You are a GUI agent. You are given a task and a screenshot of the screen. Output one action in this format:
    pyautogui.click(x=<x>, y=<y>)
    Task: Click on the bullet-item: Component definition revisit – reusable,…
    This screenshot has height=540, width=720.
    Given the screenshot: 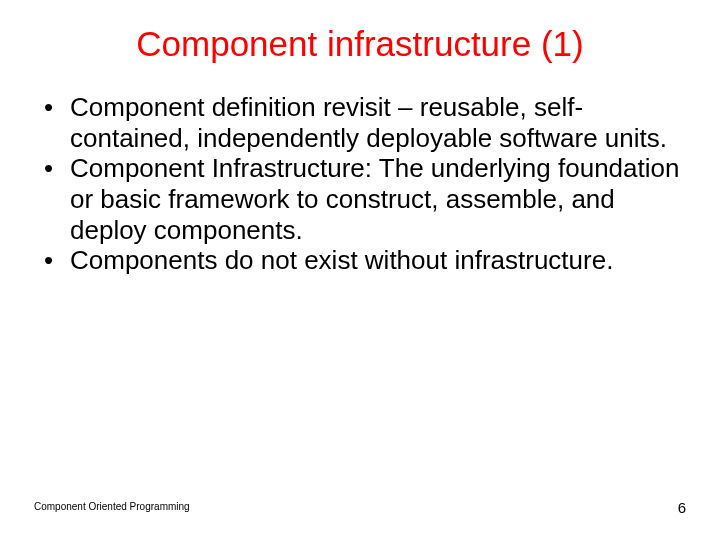 What is the action you would take?
    pyautogui.click(x=360, y=122)
    